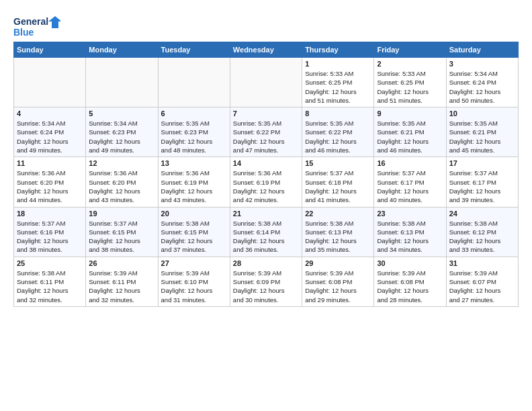 This screenshot has width=532, height=411. I want to click on cell-content: Sunrise: 5:36 AMSunset: 6:19 PMDaylight:…, so click(194, 187).